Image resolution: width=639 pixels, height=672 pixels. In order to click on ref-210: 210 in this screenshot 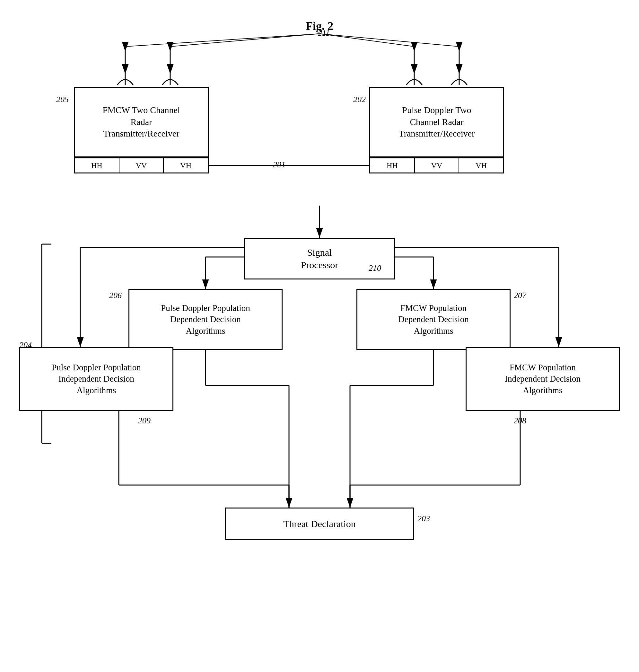, I will do `click(375, 268)`.